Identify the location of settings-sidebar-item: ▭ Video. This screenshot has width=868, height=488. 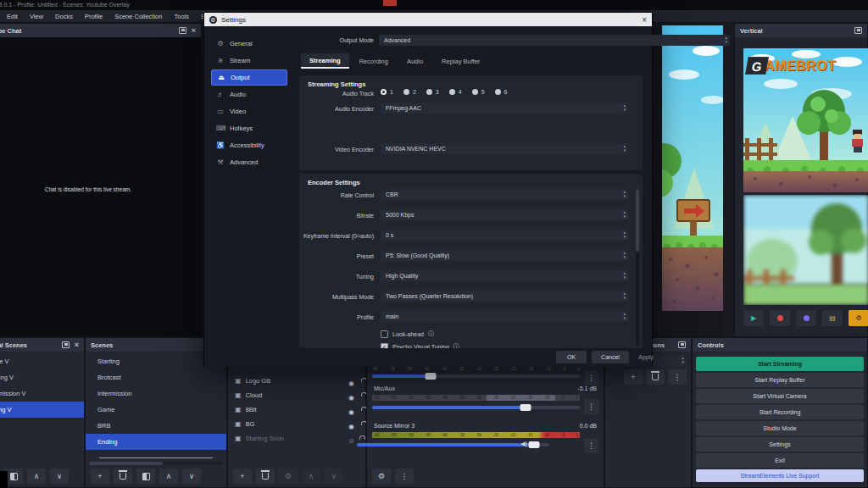
(249, 112).